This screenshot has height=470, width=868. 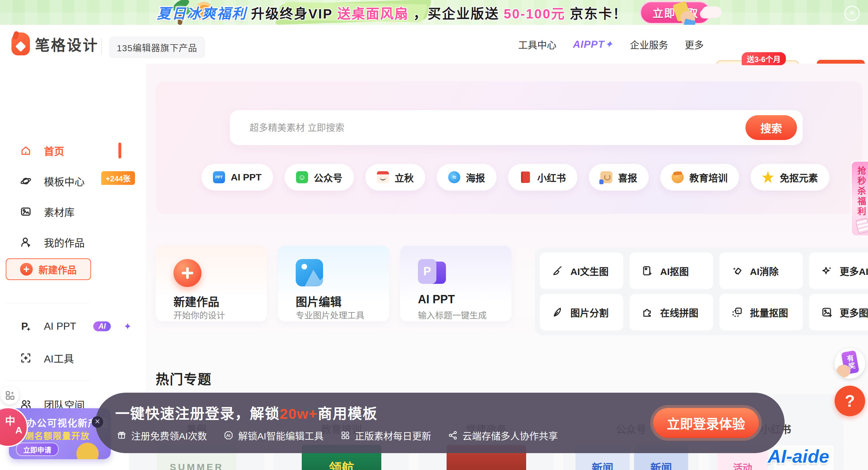 I want to click on benefit-label: 注册免费领AI次数, so click(x=169, y=435).